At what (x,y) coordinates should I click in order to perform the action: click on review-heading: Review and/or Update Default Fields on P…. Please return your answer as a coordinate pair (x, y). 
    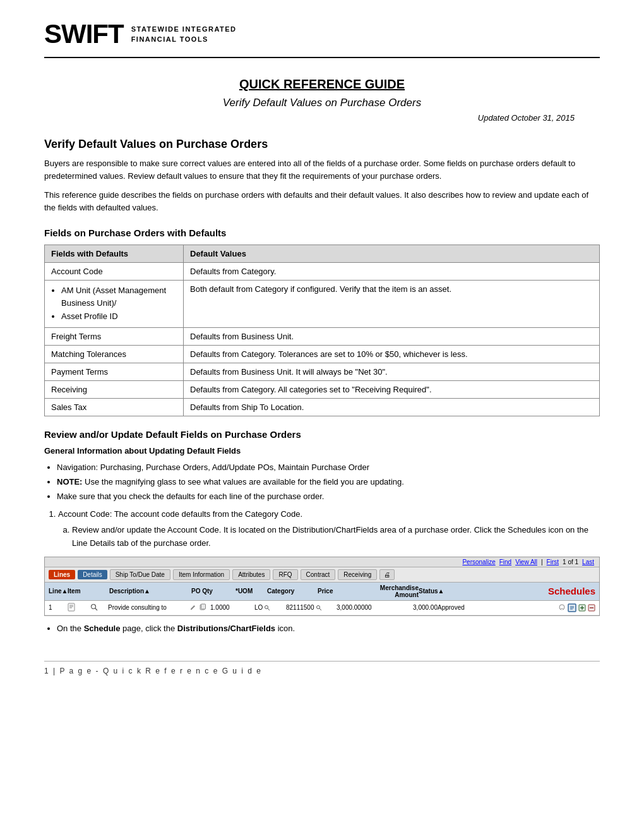
    Looking at the image, I should click on (322, 435).